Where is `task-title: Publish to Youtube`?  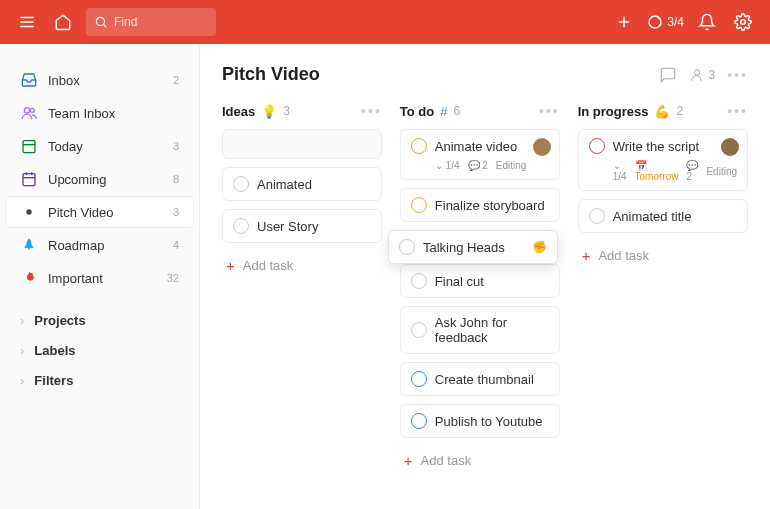 task-title: Publish to Youtube is located at coordinates (489, 422).